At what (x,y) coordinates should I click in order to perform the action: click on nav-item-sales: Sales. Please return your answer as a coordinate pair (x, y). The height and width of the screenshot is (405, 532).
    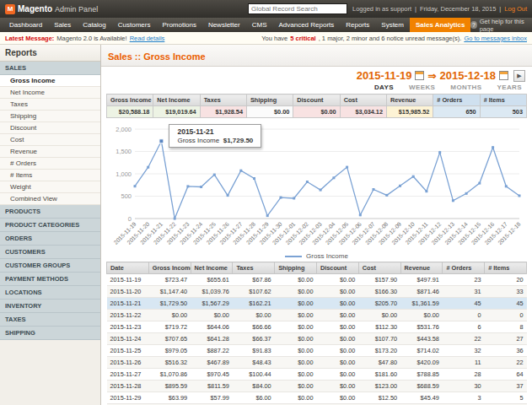
    Looking at the image, I should click on (62, 25).